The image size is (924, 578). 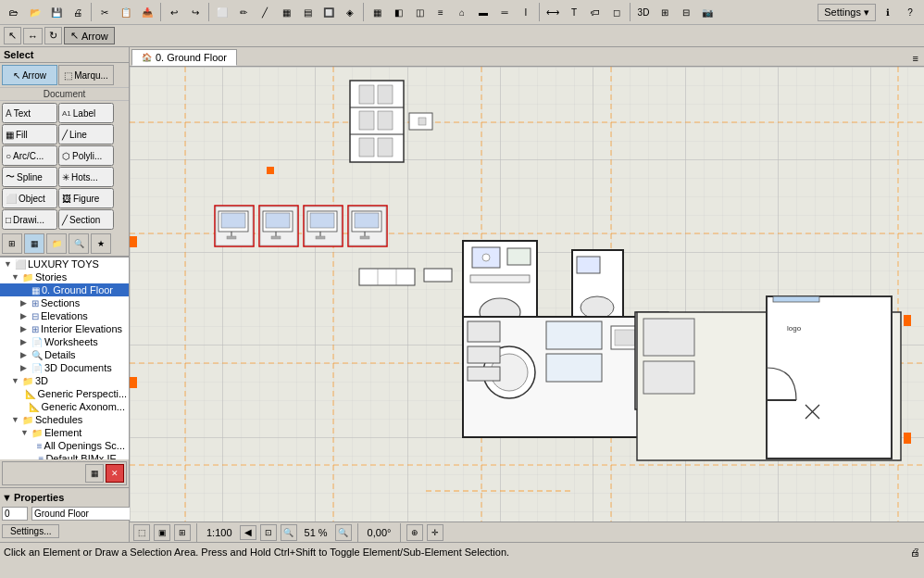 What do you see at coordinates (462, 12) in the screenshot?
I see `roof-btn: ⌂` at bounding box center [462, 12].